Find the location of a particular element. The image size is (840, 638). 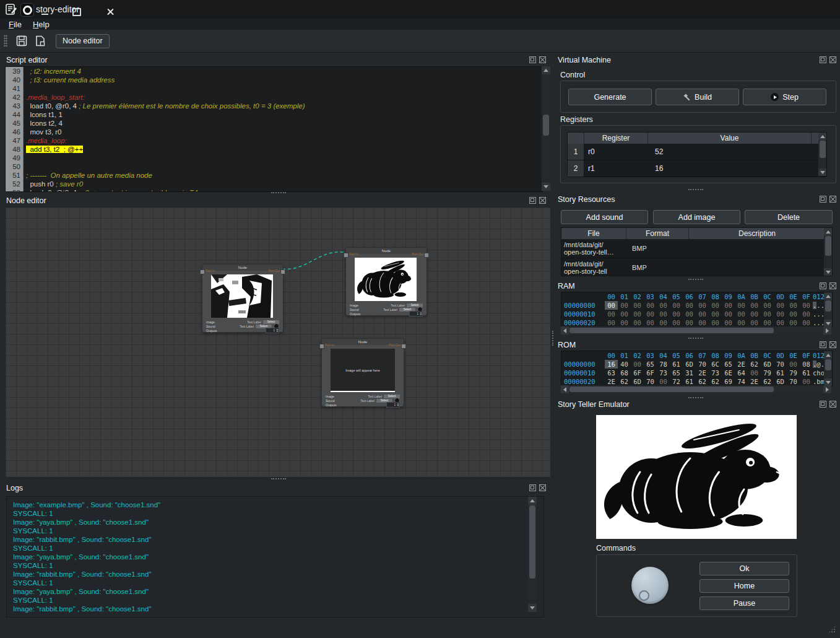

add-sound-button: Add sound is located at coordinates (604, 217).